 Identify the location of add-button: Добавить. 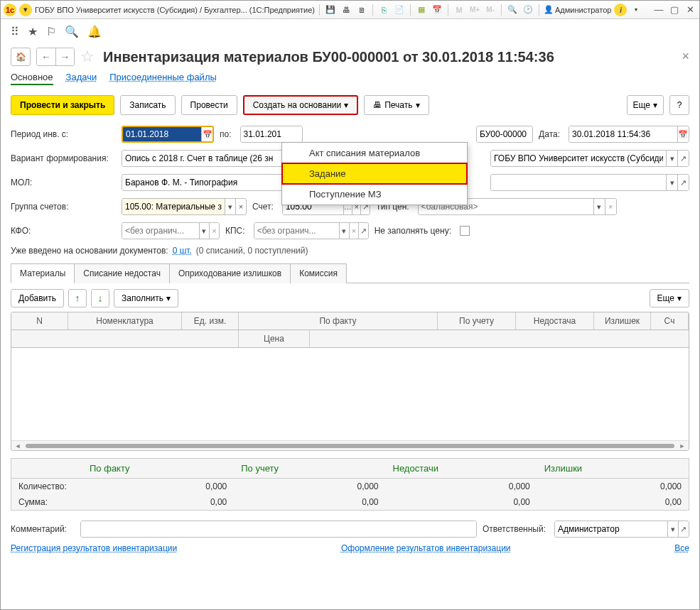
(37, 298).